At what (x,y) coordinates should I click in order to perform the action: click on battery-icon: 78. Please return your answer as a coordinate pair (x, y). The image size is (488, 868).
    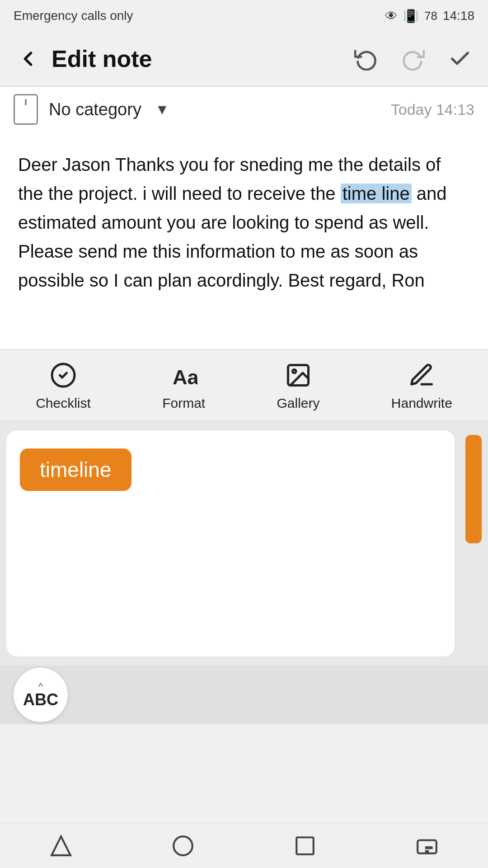
    Looking at the image, I should click on (431, 16).